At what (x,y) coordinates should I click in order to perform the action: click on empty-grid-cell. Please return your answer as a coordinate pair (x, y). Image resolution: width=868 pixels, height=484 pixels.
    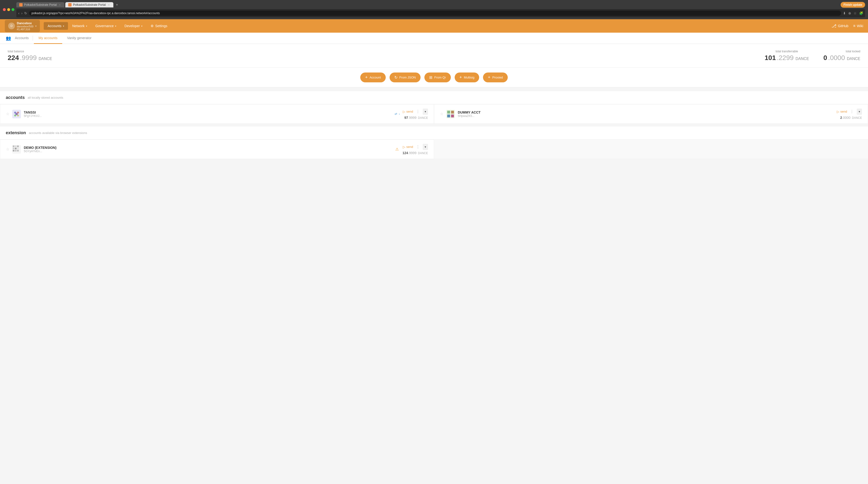
    Looking at the image, I should click on (651, 149).